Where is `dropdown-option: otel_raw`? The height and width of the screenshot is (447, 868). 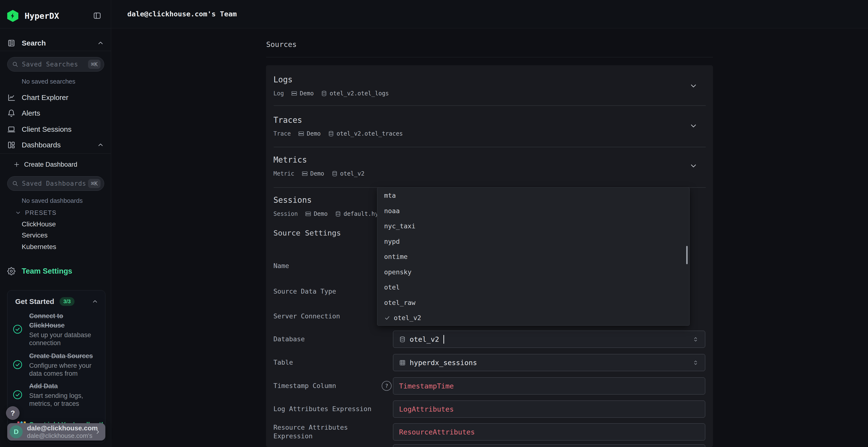 dropdown-option: otel_raw is located at coordinates (533, 303).